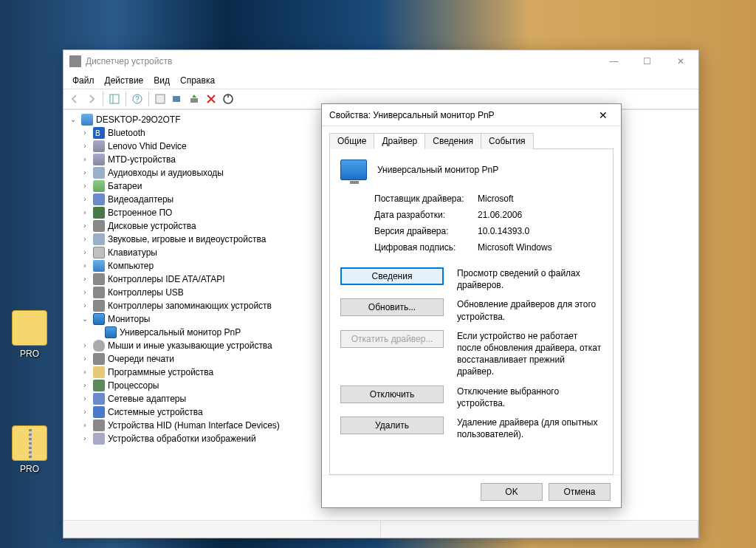 The width and height of the screenshot is (756, 548). I want to click on toolbar-help: ?, so click(137, 99).